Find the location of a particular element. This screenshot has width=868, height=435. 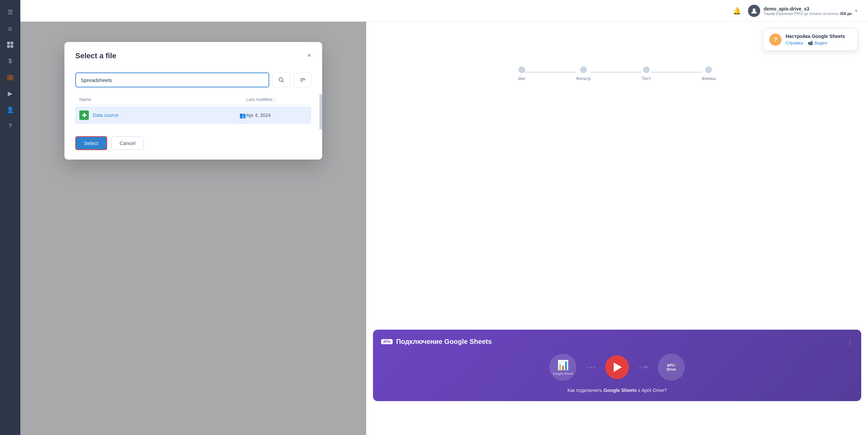

search-button is located at coordinates (281, 80).